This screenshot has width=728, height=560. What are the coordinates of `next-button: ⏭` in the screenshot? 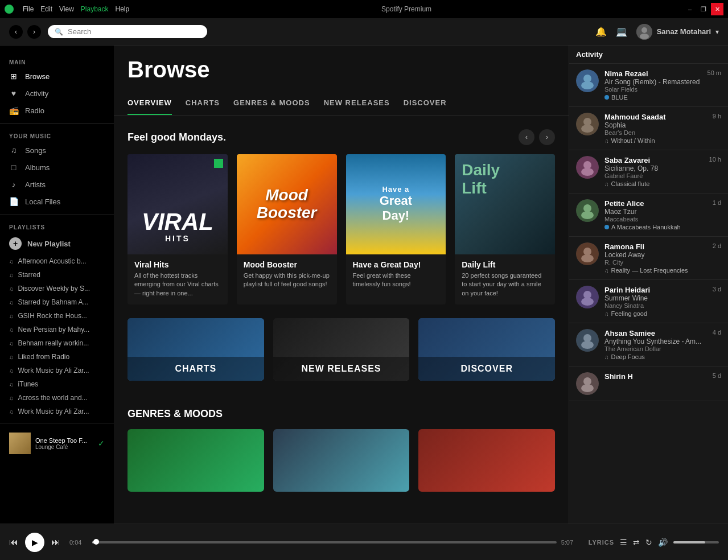 It's located at (56, 542).